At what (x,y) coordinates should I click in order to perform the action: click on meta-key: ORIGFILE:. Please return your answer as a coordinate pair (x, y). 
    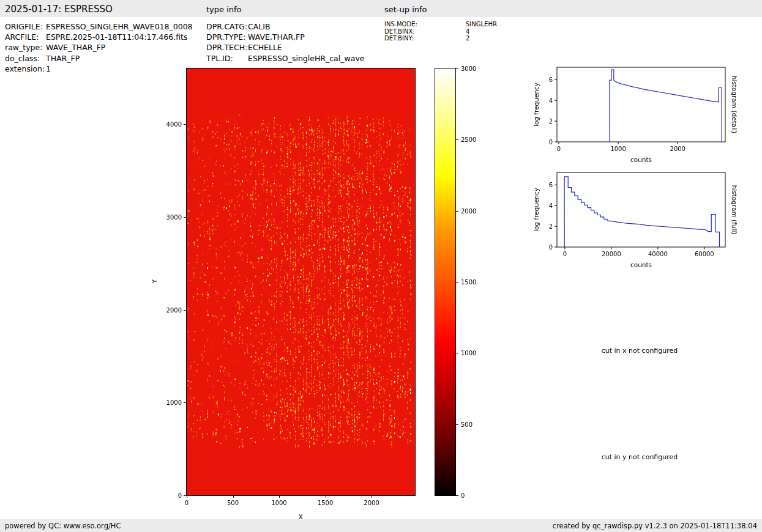
    Looking at the image, I should click on (26, 27).